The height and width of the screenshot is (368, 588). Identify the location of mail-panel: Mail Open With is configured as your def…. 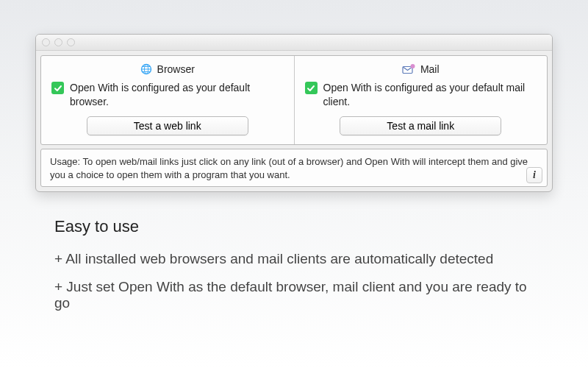
(420, 100).